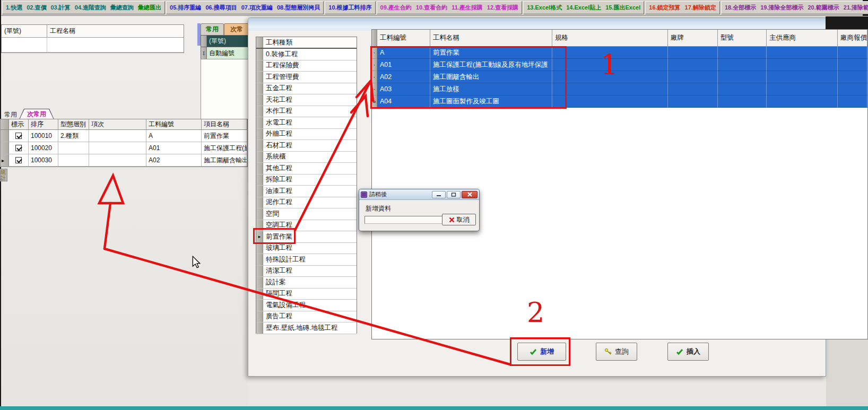 This screenshot has width=868, height=410. Describe the element at coordinates (623, 7) in the screenshot. I see `toolbar-item: 15.匯出Excel` at that location.